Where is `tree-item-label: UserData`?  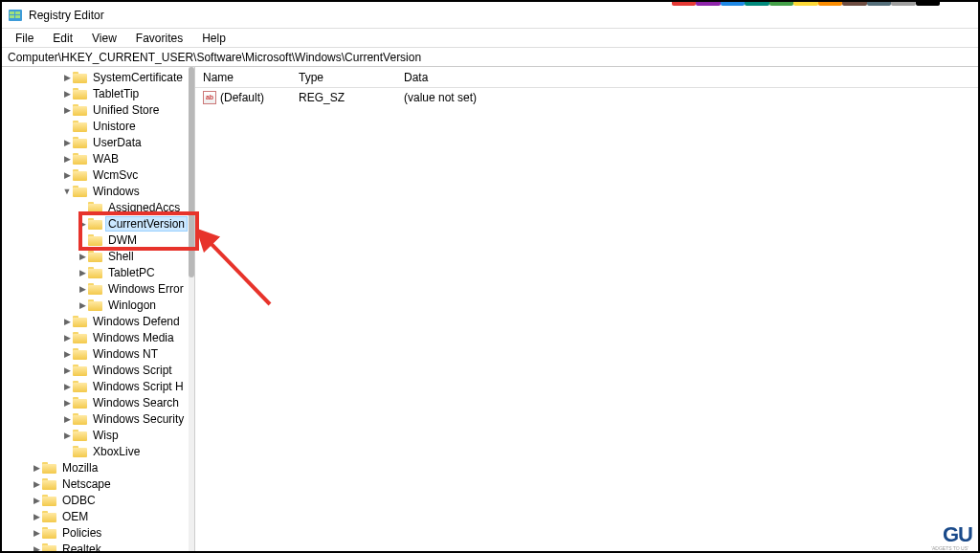
tree-item-label: UserData is located at coordinates (117, 143).